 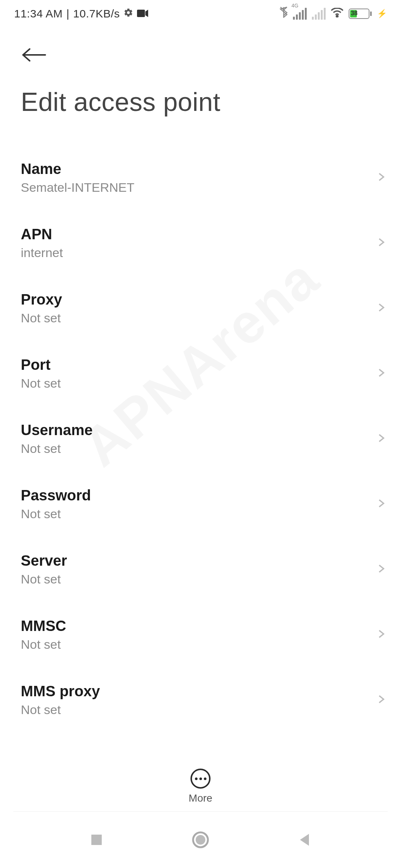 I want to click on gear-icon, so click(x=128, y=14).